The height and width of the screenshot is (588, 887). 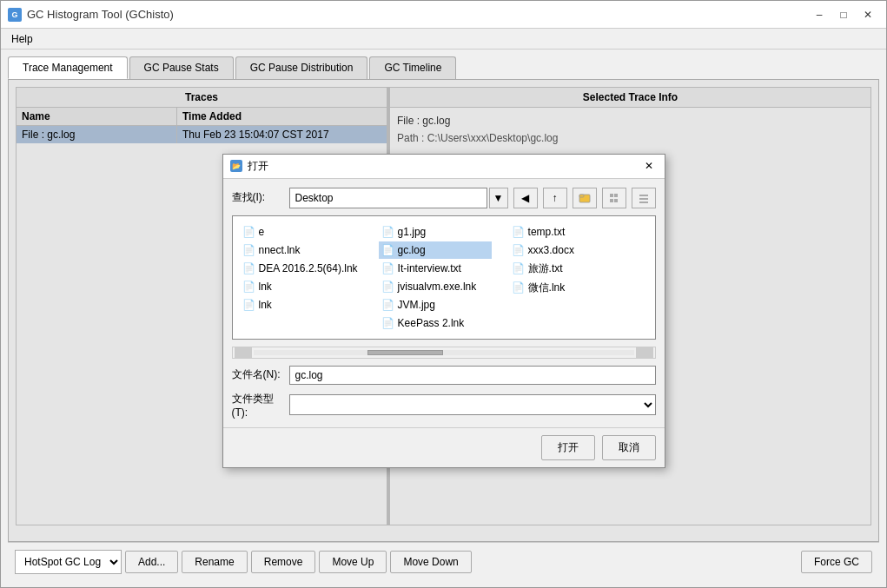 I want to click on file-item: 📄 temp.txt, so click(x=566, y=232).